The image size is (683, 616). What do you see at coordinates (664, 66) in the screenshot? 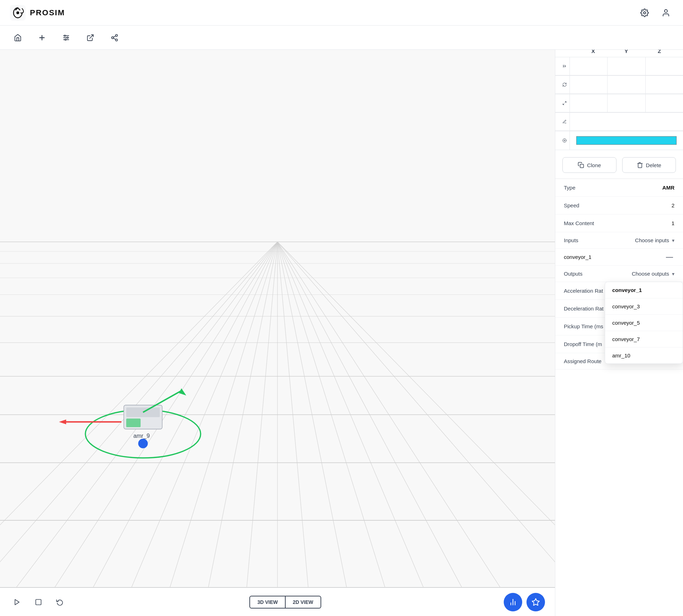
I see `pos-z-cell: 0` at bounding box center [664, 66].